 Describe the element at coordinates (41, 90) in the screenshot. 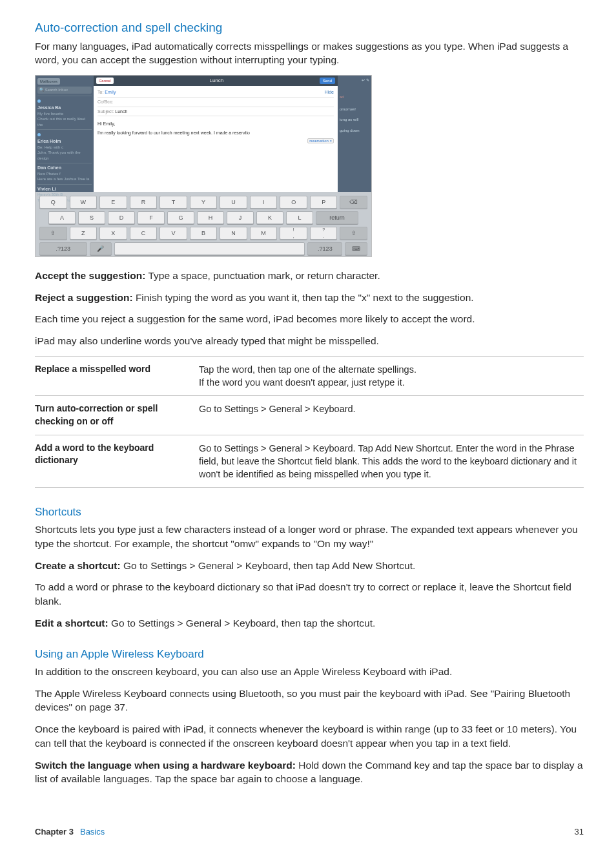

I see `search-icon: 🔍` at that location.